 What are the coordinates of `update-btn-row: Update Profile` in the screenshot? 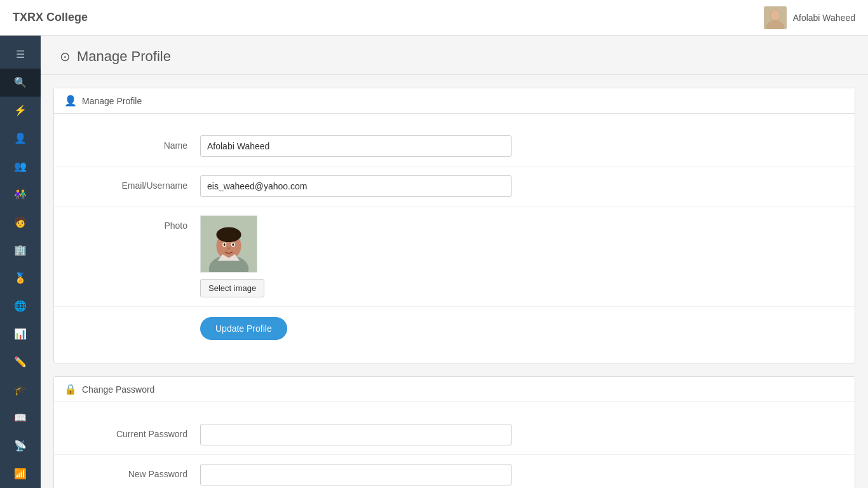 It's located at (518, 329).